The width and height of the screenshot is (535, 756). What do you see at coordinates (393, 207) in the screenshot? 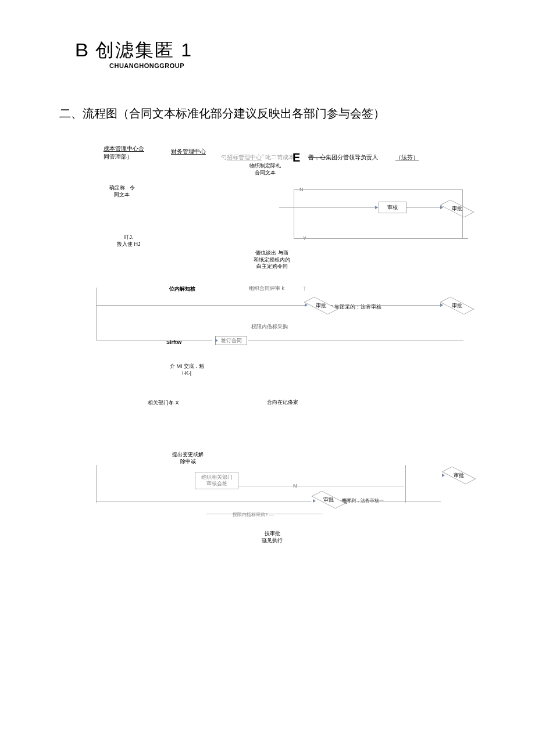
I see `box-review: 审核` at bounding box center [393, 207].